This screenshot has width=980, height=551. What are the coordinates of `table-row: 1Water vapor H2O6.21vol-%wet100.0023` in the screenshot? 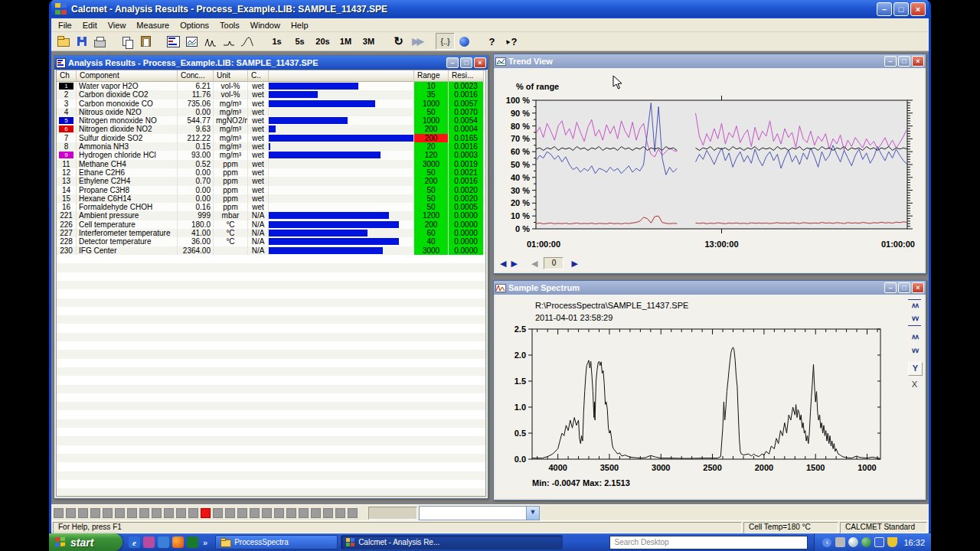 It's located at (271, 86).